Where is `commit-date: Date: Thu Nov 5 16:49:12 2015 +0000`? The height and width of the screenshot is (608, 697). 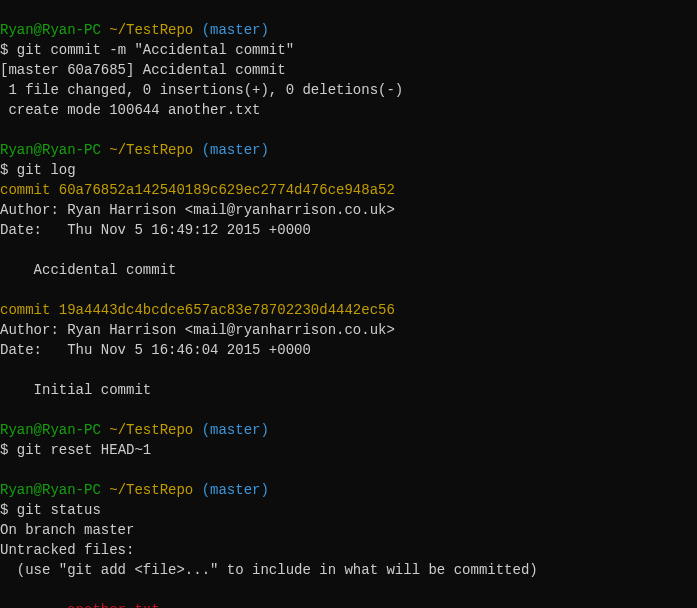
commit-date: Date: Thu Nov 5 16:49:12 2015 +0000 is located at coordinates (156, 230).